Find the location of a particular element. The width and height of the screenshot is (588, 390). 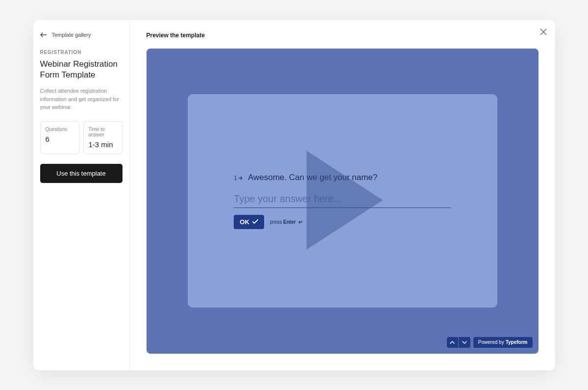

powered-by-badge: Powered by Typeform is located at coordinates (503, 342).